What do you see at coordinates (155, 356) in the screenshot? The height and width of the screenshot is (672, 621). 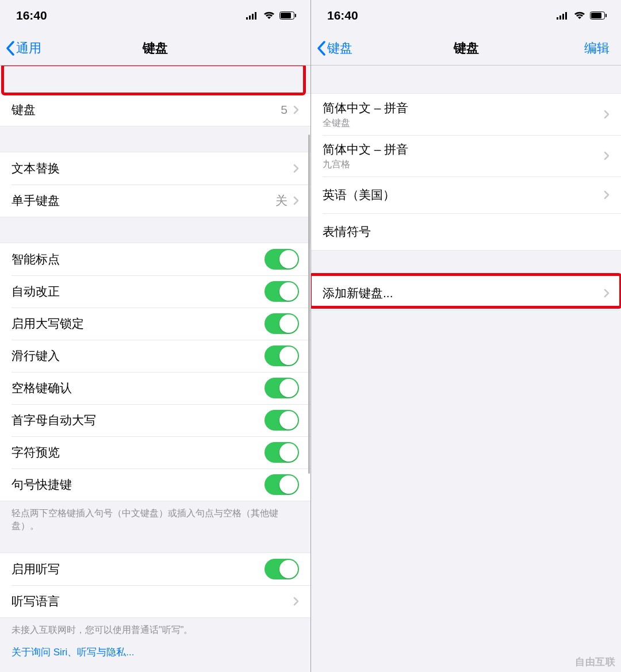 I see `row-slide-type: 滑行键入` at bounding box center [155, 356].